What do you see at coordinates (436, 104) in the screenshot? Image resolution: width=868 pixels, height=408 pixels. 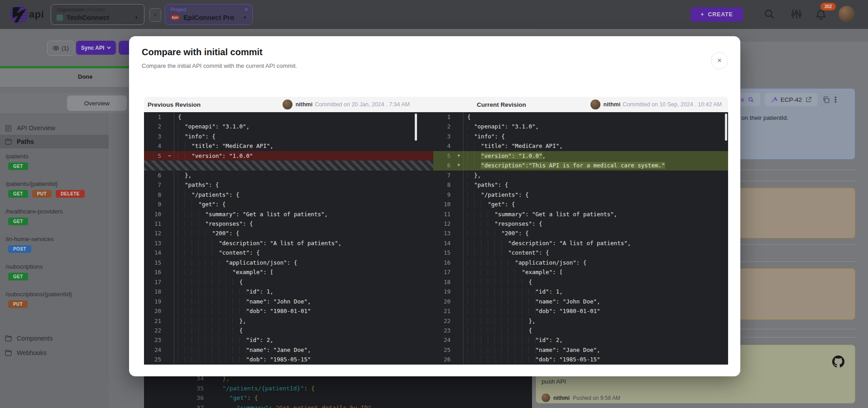 I see `revision-header-band: Previous Revision nithmi Committed on 20…` at bounding box center [436, 104].